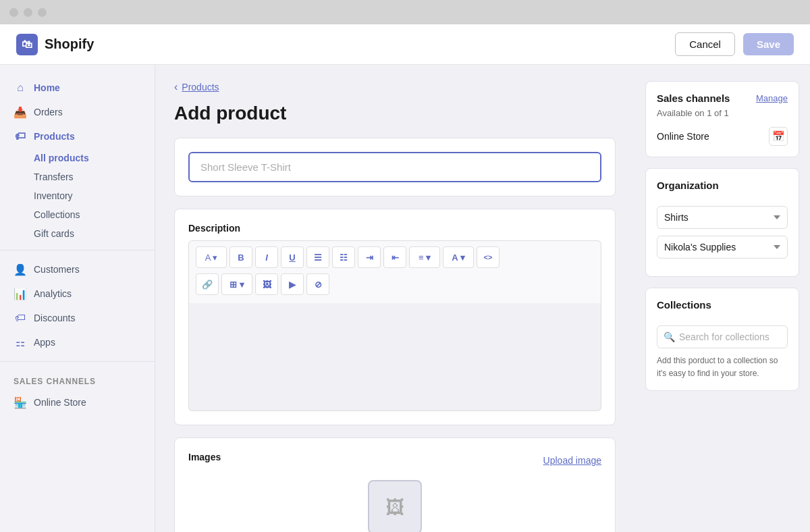  I want to click on top-nav: 🛍 Shopify Cancel Save, so click(405, 45).